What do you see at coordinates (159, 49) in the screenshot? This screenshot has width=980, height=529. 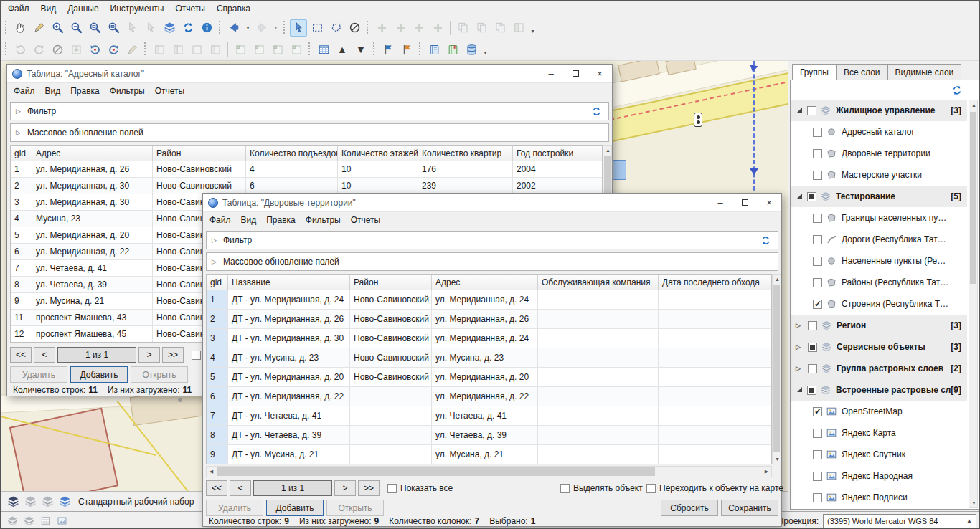 I see `vertex-add-icon` at bounding box center [159, 49].